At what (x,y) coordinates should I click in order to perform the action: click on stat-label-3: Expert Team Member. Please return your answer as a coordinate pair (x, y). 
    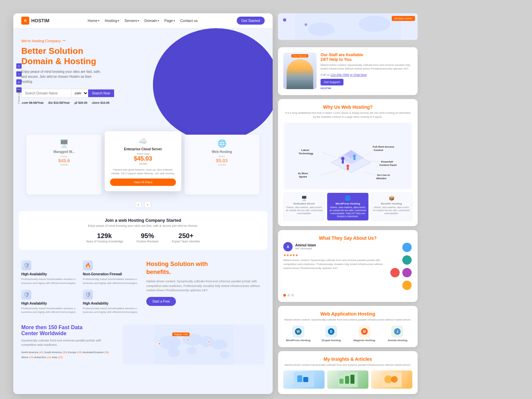
    Looking at the image, I should click on (186, 241).